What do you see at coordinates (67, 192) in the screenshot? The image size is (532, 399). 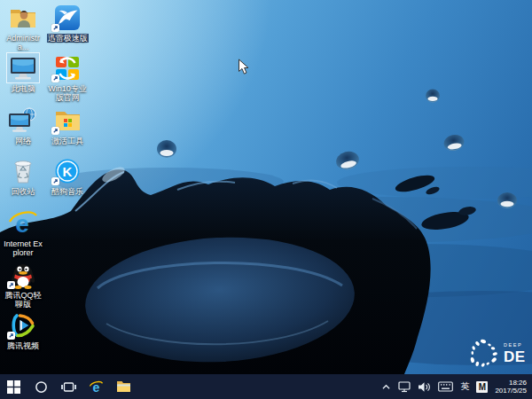 I see `icon-label: 酷狗音乐` at bounding box center [67, 192].